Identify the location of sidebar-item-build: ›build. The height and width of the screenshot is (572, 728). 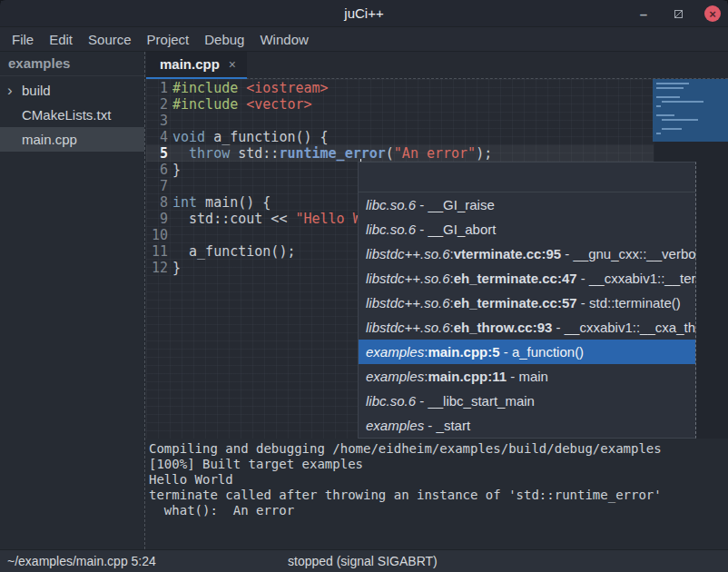
(73, 91).